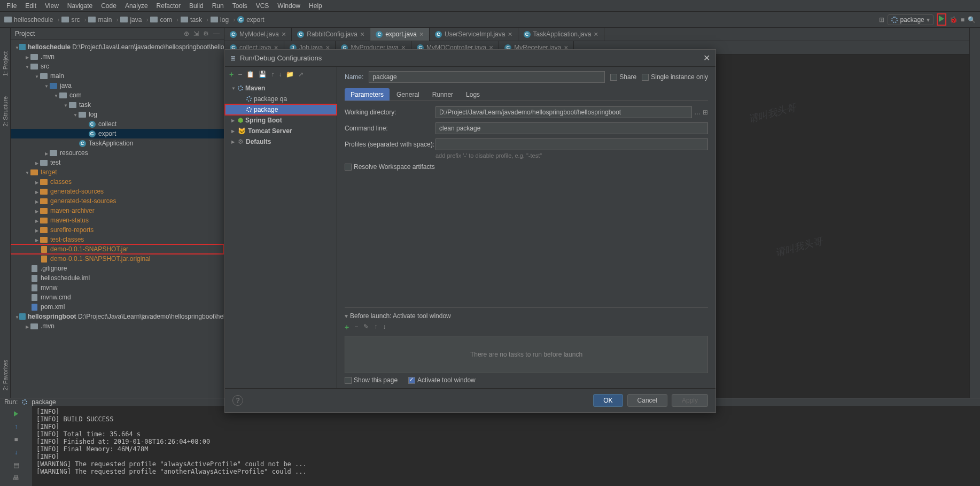 This screenshot has height=486, width=980. I want to click on remove-task-icon: −, so click(356, 327).